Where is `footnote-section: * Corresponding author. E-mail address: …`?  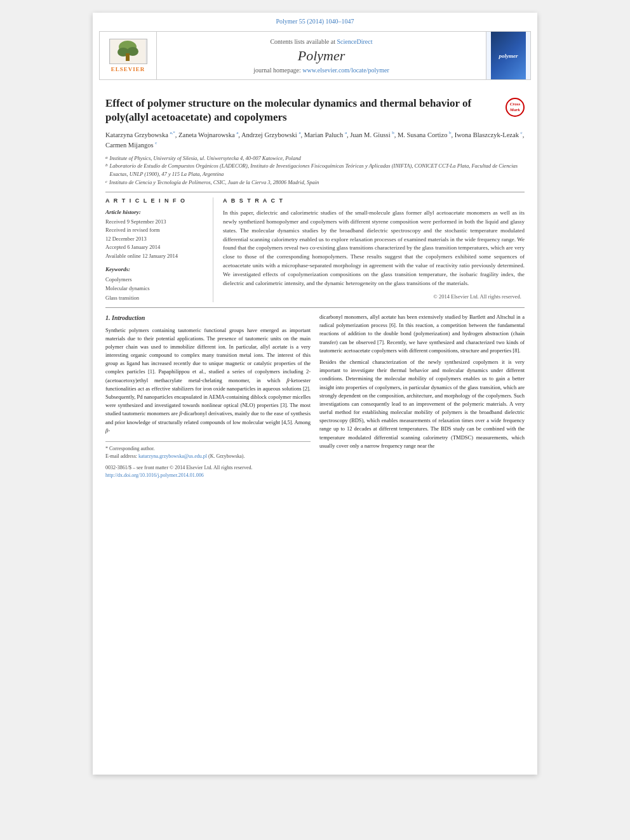 footnote-section: * Corresponding author. E-mail address: … is located at coordinates (208, 460).